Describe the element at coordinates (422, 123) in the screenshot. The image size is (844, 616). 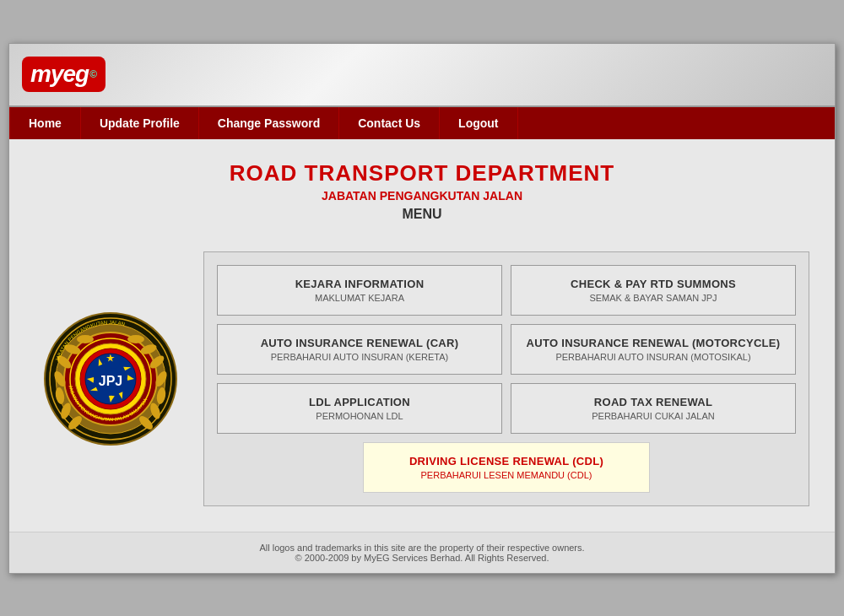
I see `navbar: HomeUpdate ProfileChange PasswordContact…` at that location.